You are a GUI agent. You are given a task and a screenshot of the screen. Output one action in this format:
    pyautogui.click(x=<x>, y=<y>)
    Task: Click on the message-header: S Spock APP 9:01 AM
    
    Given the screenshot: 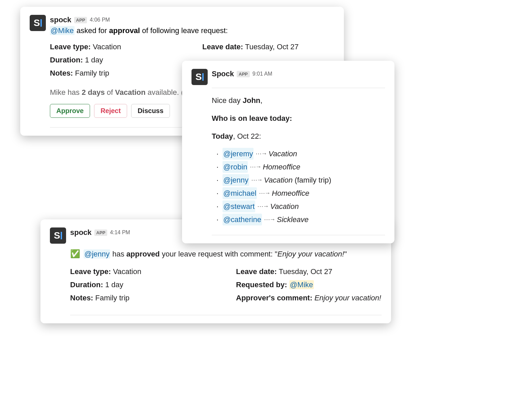 What is the action you would take?
    pyautogui.click(x=288, y=77)
    